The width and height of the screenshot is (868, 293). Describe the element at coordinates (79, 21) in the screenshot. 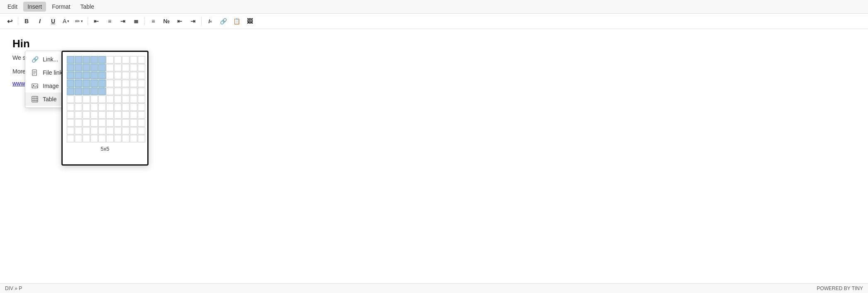

I see `highlight-color-button: ✏ ▾` at that location.